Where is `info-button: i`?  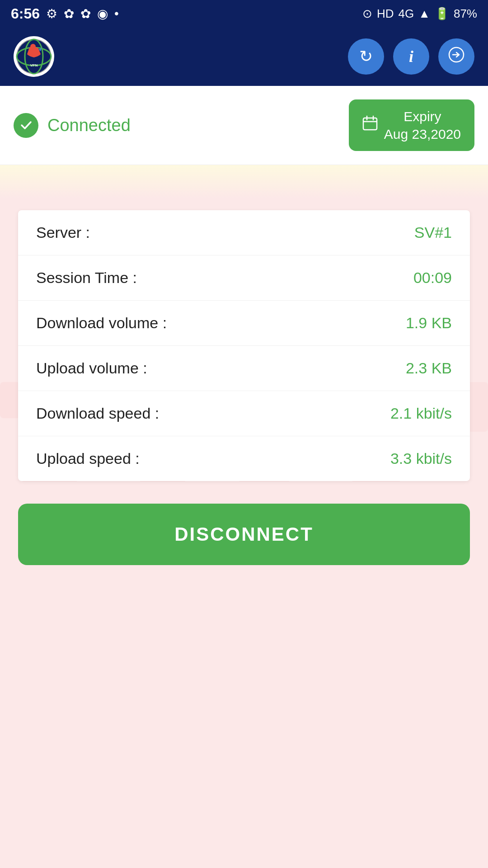 info-button: i is located at coordinates (411, 57).